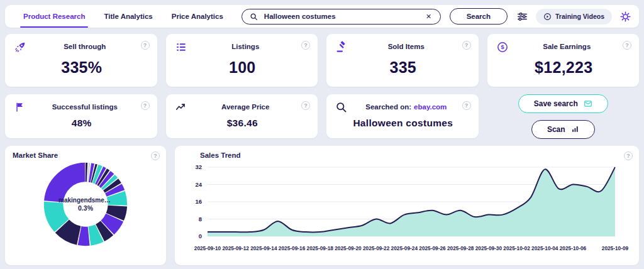 Image resolution: width=644 pixels, height=269 pixels. I want to click on stat-card-sale-earnings: $ Sale Earnings ? $12,223, so click(564, 60).